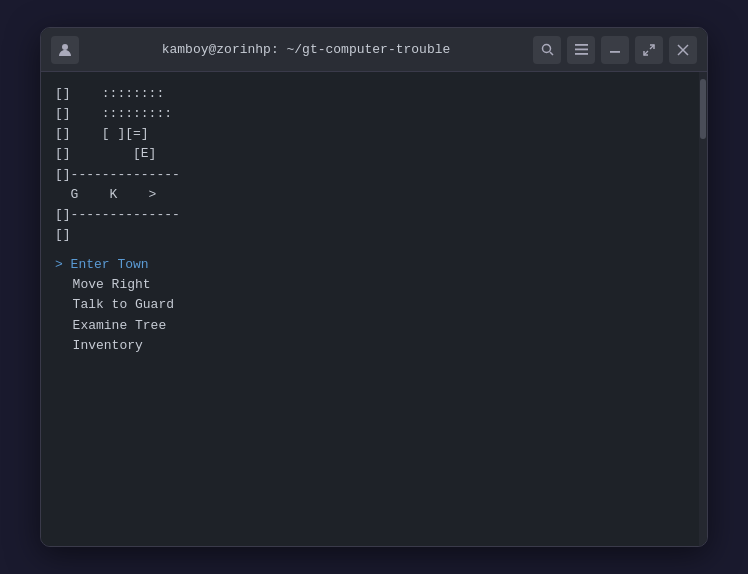 The image size is (748, 574). I want to click on close-button, so click(683, 50).